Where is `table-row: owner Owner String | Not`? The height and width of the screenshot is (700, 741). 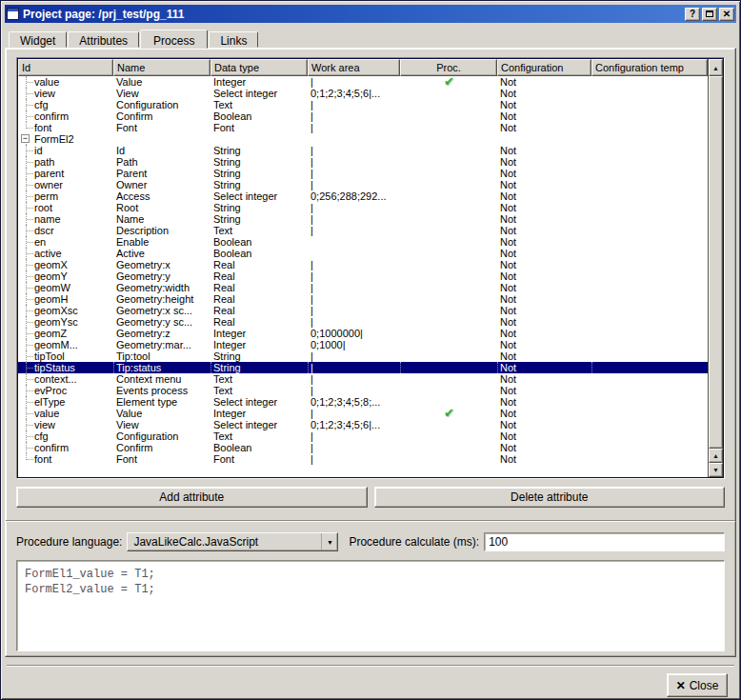
table-row: owner Owner String | Not is located at coordinates (363, 185).